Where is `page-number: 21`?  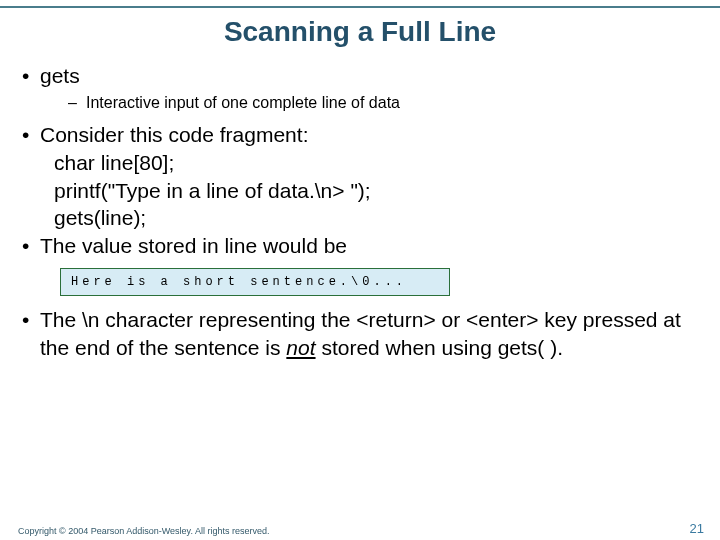 page-number: 21 is located at coordinates (697, 528).